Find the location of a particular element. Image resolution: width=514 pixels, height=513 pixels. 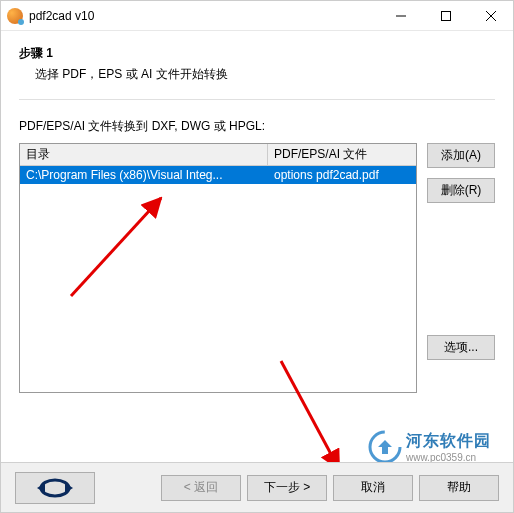

table-header: 目录 PDF/EPS/AI 文件 is located at coordinates (218, 155).